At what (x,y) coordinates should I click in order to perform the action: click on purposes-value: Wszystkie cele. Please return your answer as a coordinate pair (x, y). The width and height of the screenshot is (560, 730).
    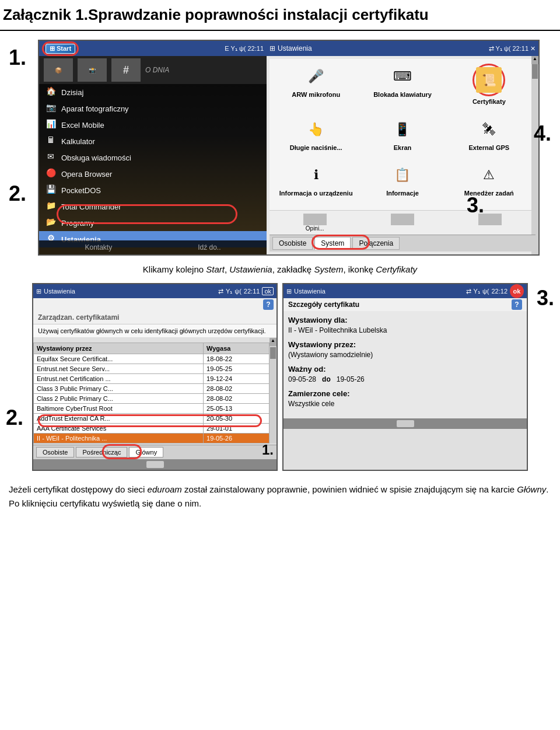
    Looking at the image, I should click on (405, 404).